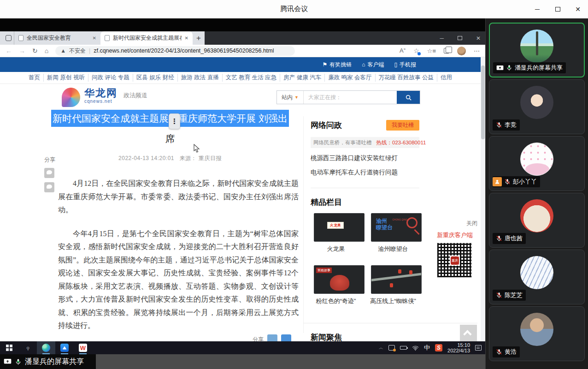  What do you see at coordinates (537, 220) in the screenshot?
I see `participant-tile-4: 唐也茜` at bounding box center [537, 220].